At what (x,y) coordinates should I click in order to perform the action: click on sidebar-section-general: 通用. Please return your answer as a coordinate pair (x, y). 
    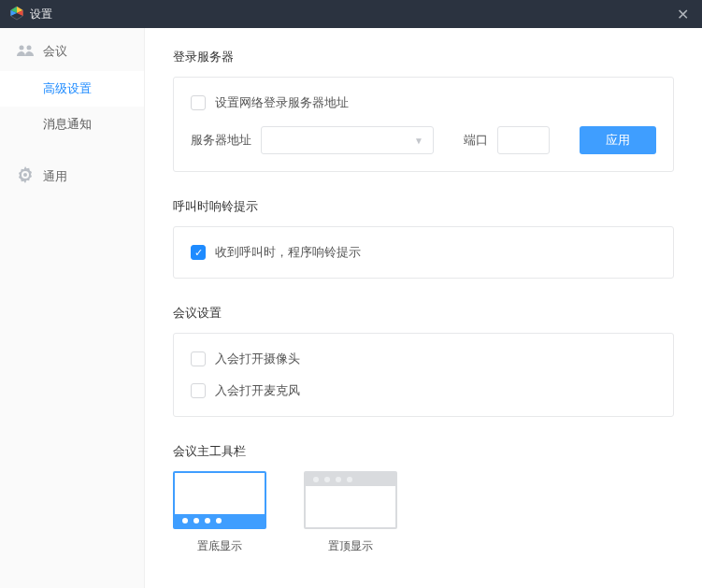
    Looking at the image, I should click on (72, 176).